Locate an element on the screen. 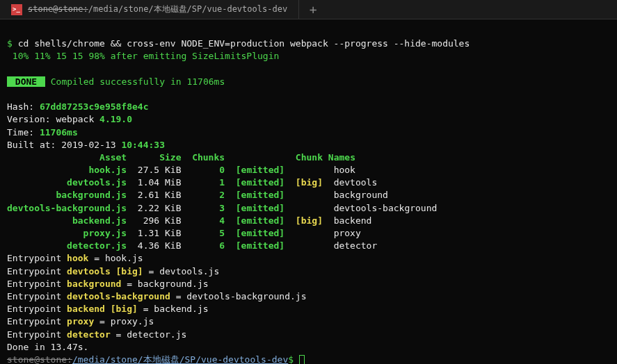  asset-row: devtools-background.js 2.22 KiB 3 [emitt… is located at coordinates (222, 208).